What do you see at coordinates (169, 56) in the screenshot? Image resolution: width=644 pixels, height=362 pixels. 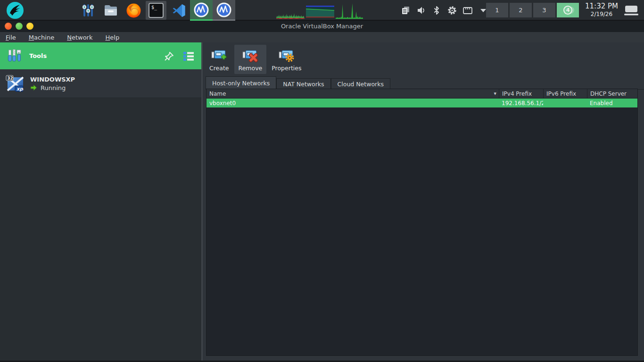 I see `pin-icon` at bounding box center [169, 56].